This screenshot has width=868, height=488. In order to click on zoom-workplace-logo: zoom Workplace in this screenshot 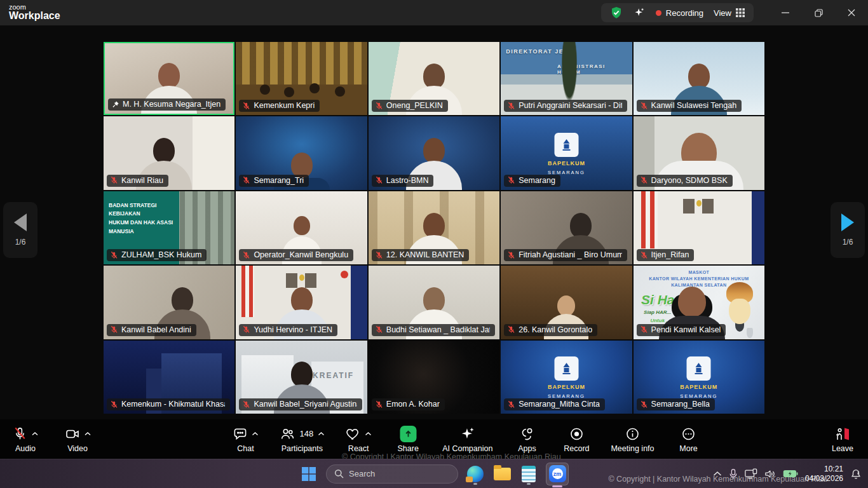, I will do `click(34, 13)`.